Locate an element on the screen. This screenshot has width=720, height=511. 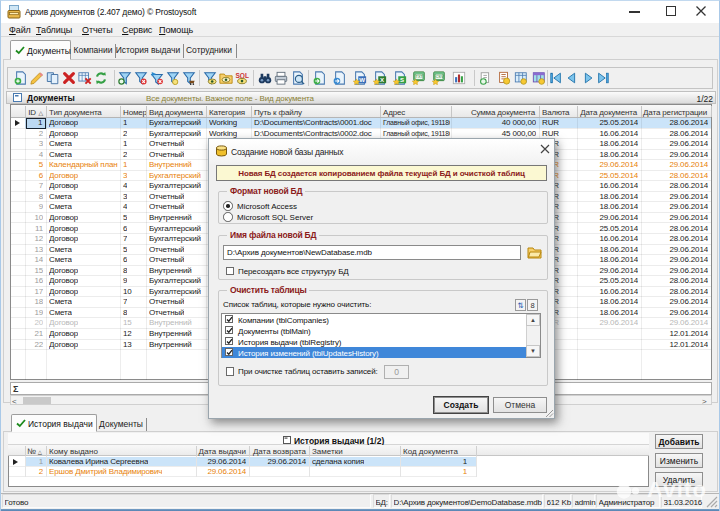
svg-text: CSV is located at coordinates (440, 76).